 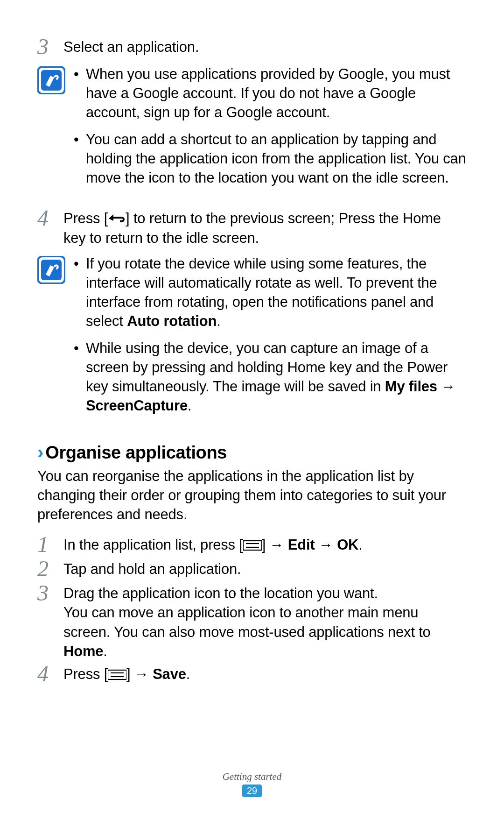 I want to click on step-text: Select an application., so click(x=265, y=47).